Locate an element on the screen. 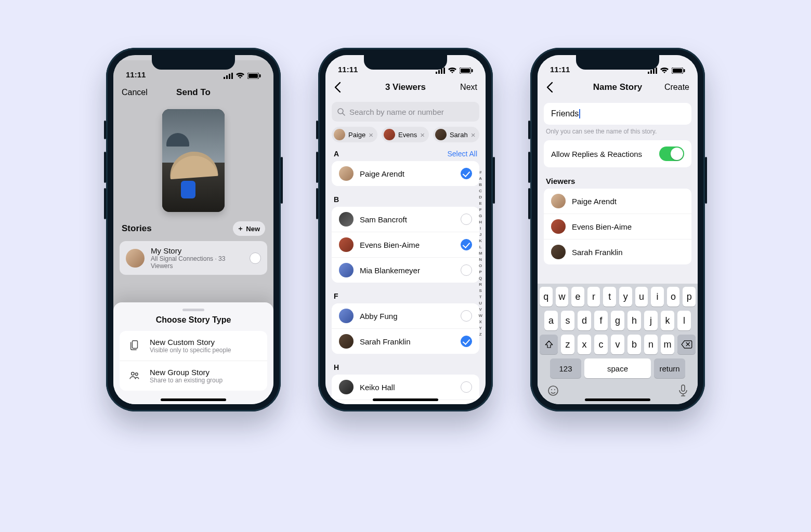 Image resolution: width=811 pixels, height=532 pixels. allow-replies-row: Allow Replies & Reactions is located at coordinates (618, 154).